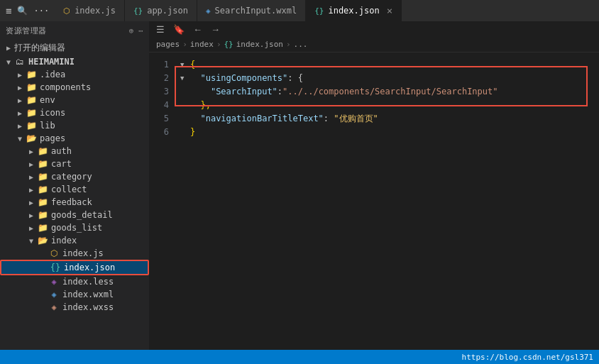  What do you see at coordinates (20, 62) in the screenshot?
I see `project-root-icon: 🗂` at bounding box center [20, 62].